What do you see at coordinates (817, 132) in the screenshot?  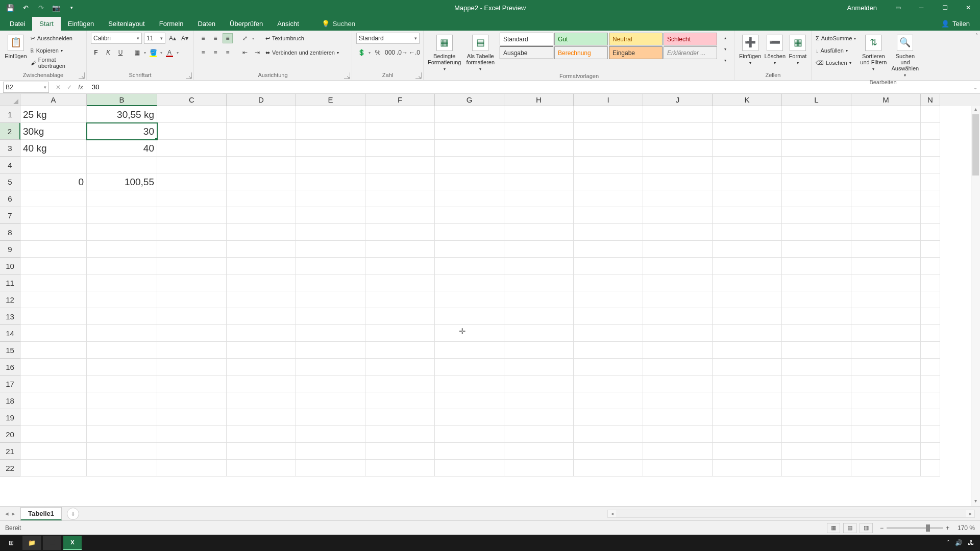 I see `cell-L2` at bounding box center [817, 132].